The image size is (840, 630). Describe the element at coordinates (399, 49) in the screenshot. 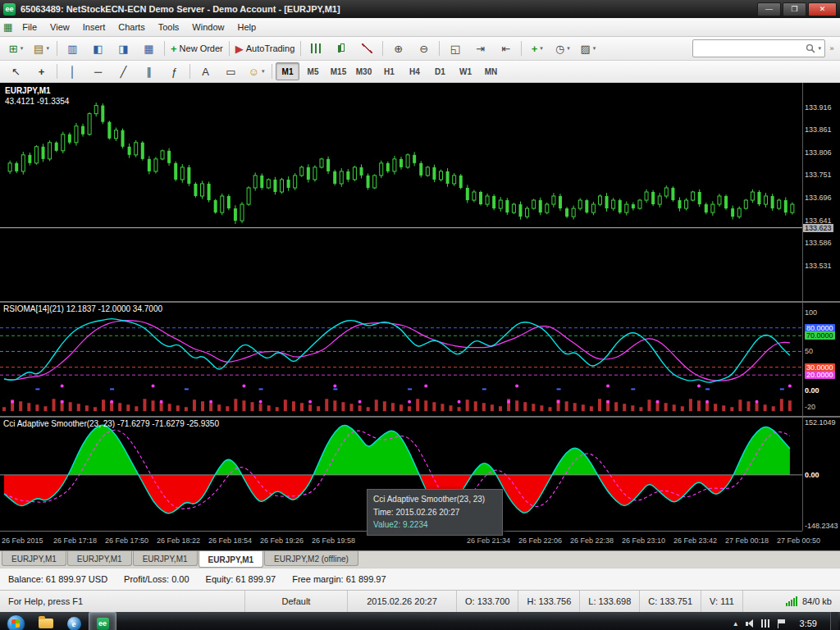

I see `zoom-in-icon: ⊕` at that location.